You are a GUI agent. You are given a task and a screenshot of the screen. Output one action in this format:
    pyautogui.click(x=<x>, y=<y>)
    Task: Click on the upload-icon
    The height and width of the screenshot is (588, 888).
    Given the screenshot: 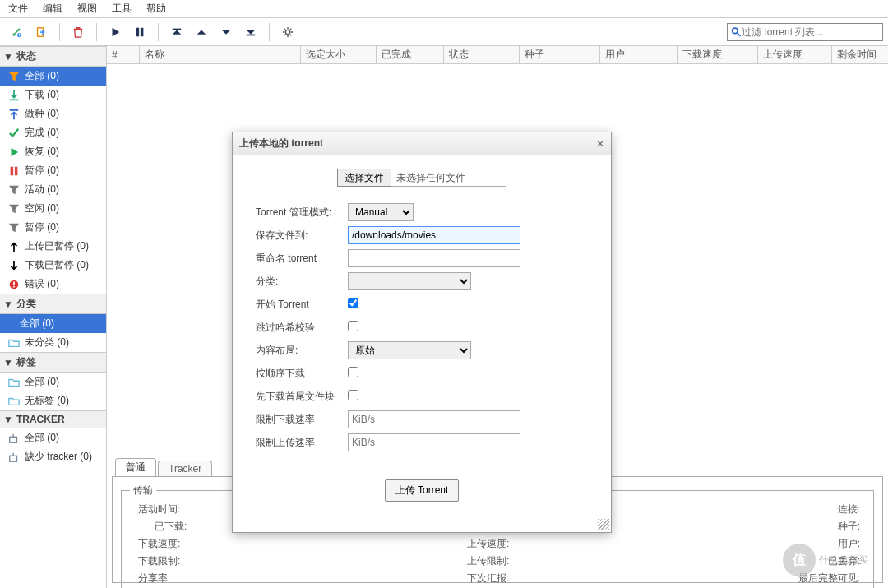 What is the action you would take?
    pyautogui.click(x=14, y=114)
    